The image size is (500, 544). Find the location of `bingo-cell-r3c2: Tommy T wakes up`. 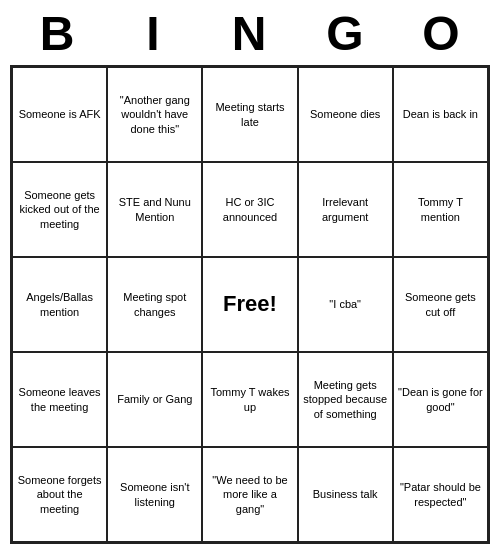

bingo-cell-r3c2: Tommy T wakes up is located at coordinates (250, 400).